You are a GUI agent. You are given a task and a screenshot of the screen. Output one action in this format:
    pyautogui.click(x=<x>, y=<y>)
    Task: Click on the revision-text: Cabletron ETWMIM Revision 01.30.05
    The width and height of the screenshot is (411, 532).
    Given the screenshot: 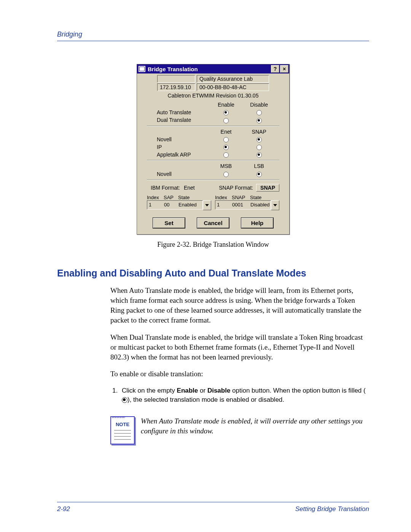 What is the action you would take?
    pyautogui.click(x=213, y=96)
    